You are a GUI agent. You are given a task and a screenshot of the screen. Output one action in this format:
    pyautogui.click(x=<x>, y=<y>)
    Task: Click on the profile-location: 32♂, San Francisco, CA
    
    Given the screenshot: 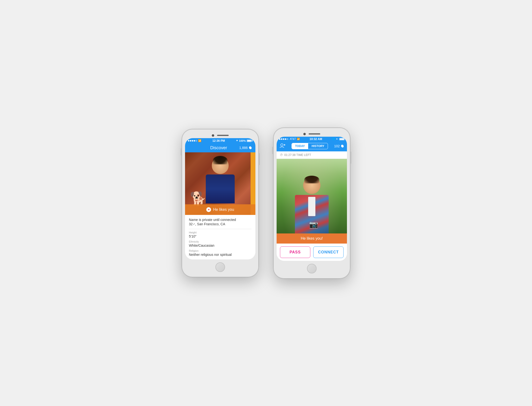 What is the action you would take?
    pyautogui.click(x=220, y=224)
    